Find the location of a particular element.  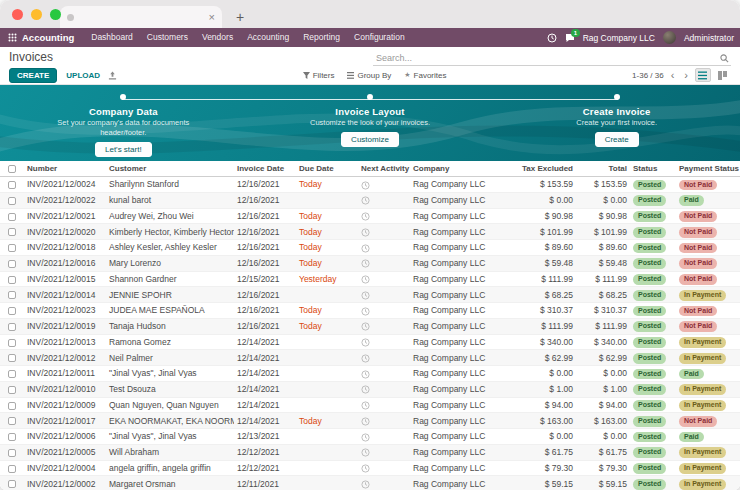

company-switcher: Rag Company LLC is located at coordinates (619, 38).